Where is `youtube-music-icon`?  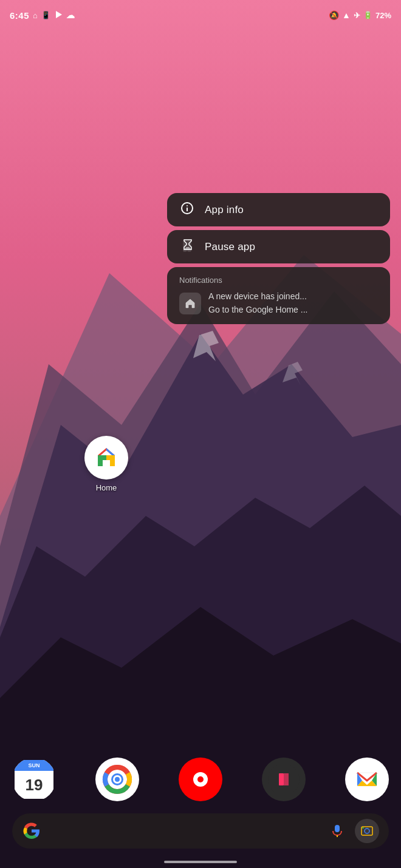
youtube-music-icon is located at coordinates (200, 779).